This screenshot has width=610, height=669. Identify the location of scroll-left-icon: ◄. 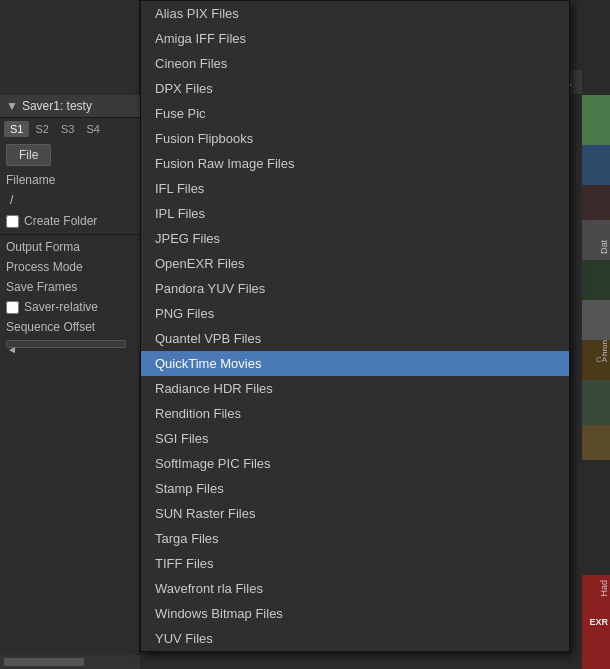
(12, 350).